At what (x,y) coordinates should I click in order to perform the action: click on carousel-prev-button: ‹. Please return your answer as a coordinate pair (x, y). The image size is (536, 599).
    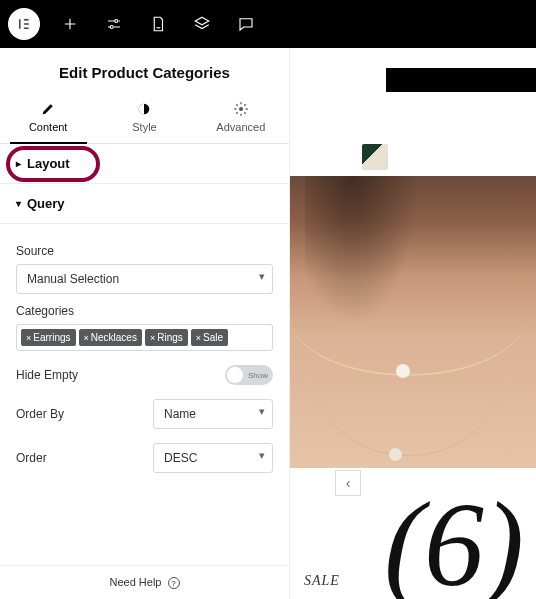
    Looking at the image, I should click on (348, 483).